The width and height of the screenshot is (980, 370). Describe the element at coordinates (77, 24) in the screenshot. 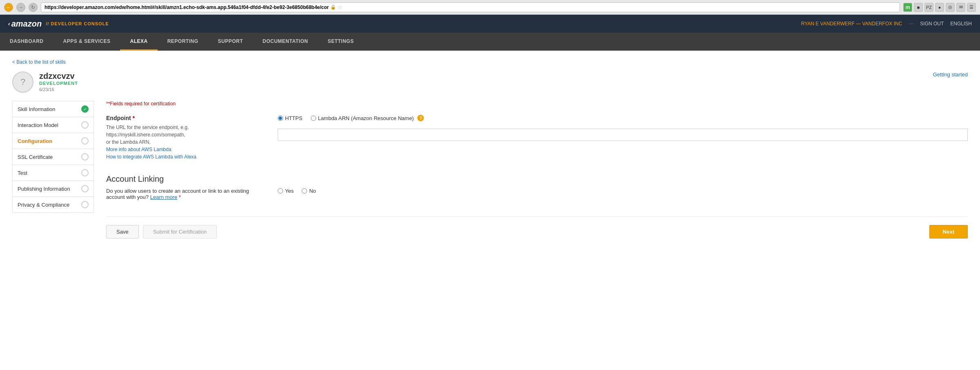

I see `dev-console-label: // DEVELOPER CONSOLE` at that location.